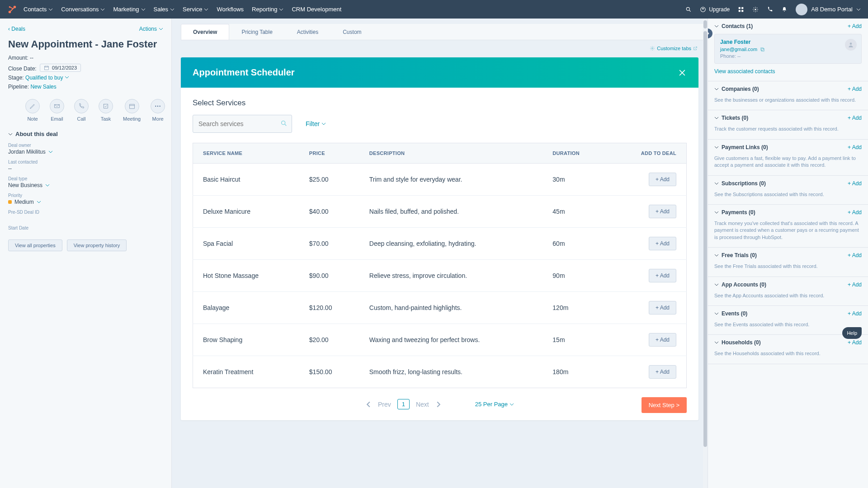  Describe the element at coordinates (674, 48) in the screenshot. I see `customize-tabs-link: Customize tabs` at that location.